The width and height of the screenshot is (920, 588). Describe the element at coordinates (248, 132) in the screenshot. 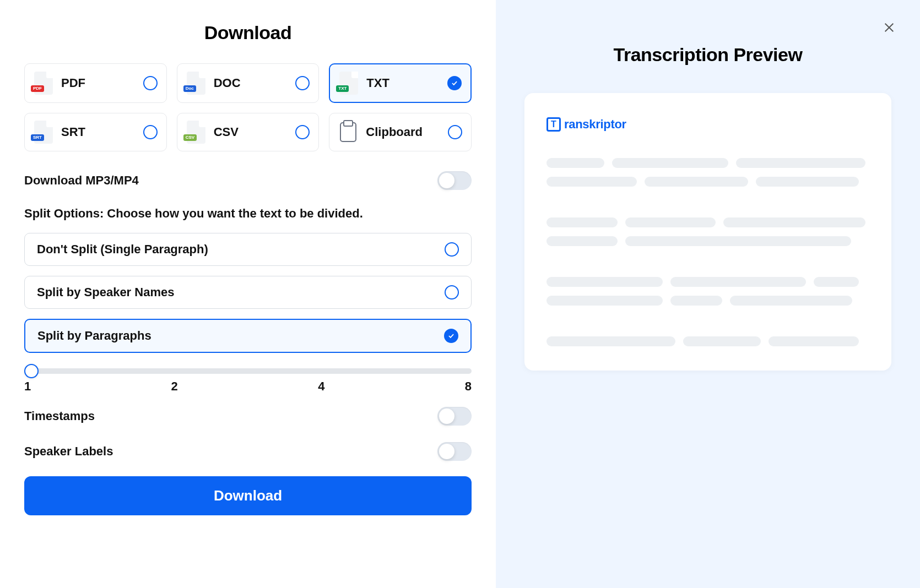

I see `format-csv: CSVCSV` at that location.